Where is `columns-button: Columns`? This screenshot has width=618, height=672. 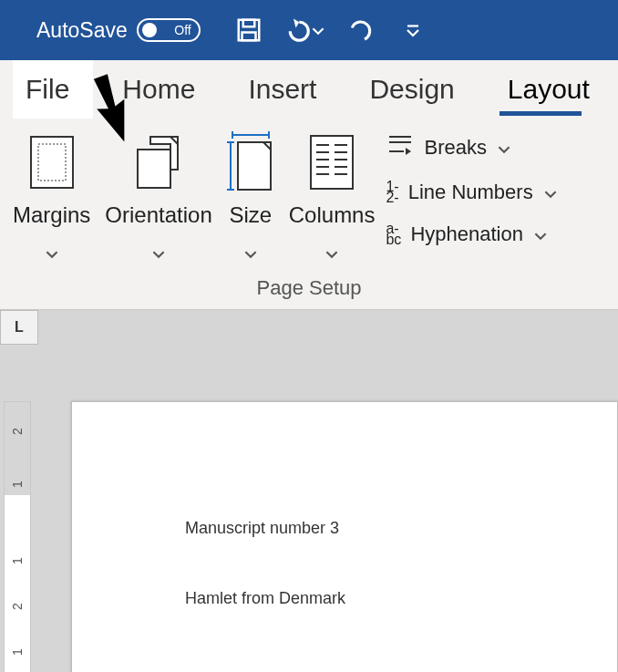
columns-button: Columns is located at coordinates (332, 197).